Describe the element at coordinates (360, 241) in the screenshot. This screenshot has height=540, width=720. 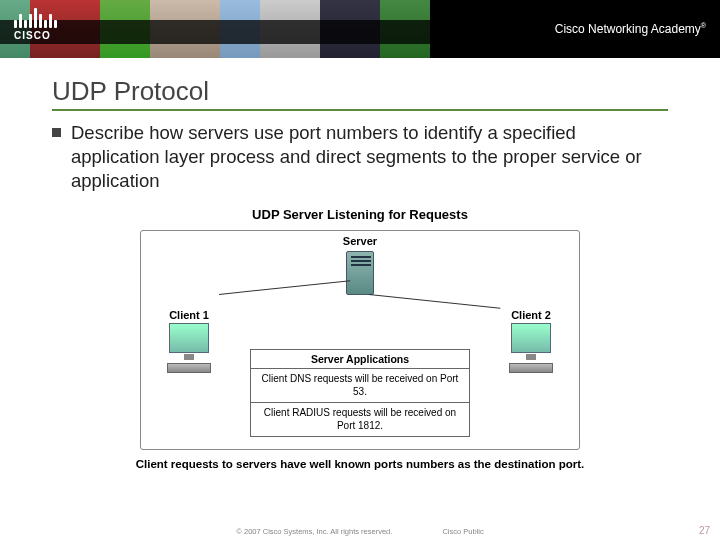
I see `server-label: Server` at that location.